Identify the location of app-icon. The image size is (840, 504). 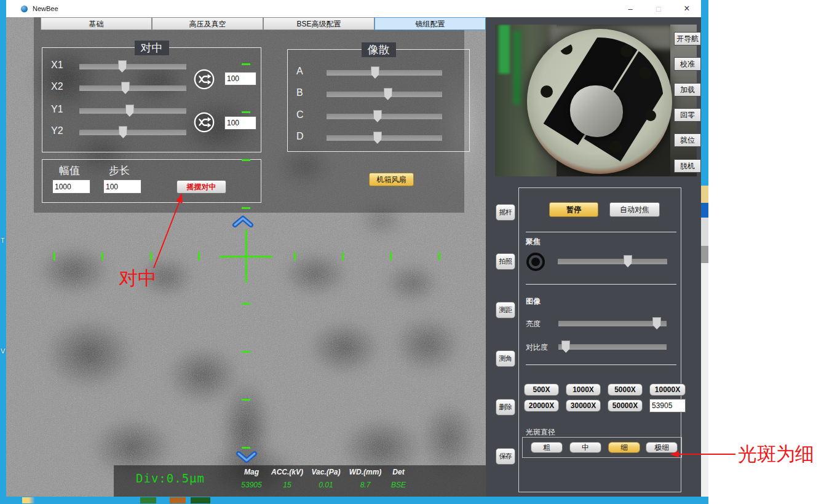
(25, 9).